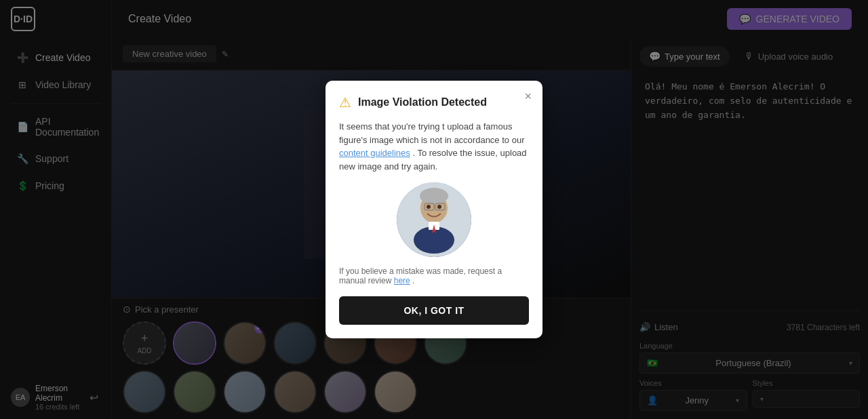 This screenshot has height=419, width=868. What do you see at coordinates (434, 102) in the screenshot?
I see `modal-header: ⚠ Image Violation Detected` at bounding box center [434, 102].